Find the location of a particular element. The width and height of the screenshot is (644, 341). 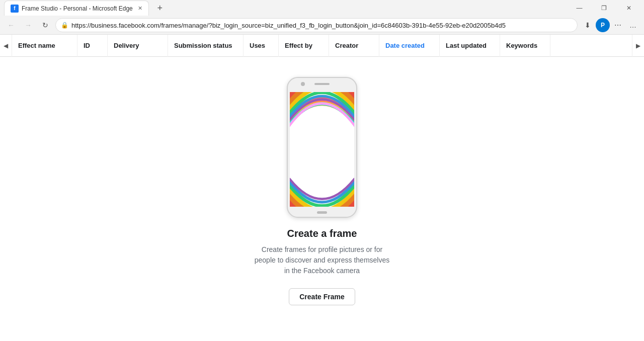

col-effect-by: Effect by is located at coordinates (304, 46).